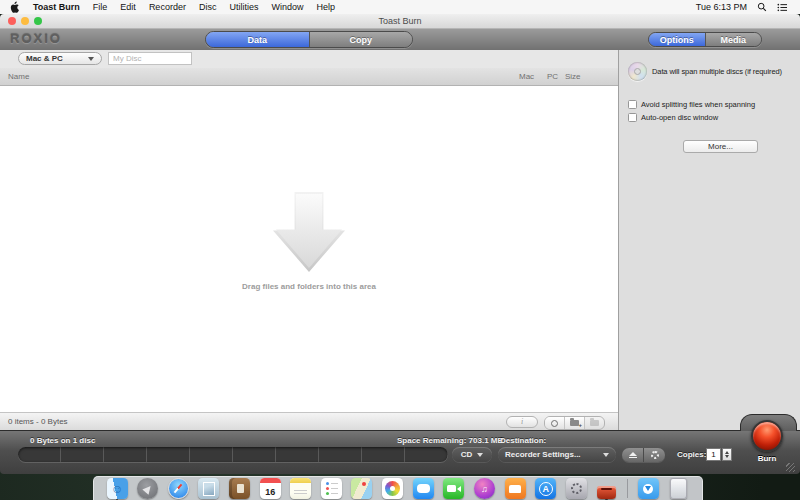 The image size is (800, 500). Describe the element at coordinates (554, 424) in the screenshot. I see `disc-icon-small` at that location.